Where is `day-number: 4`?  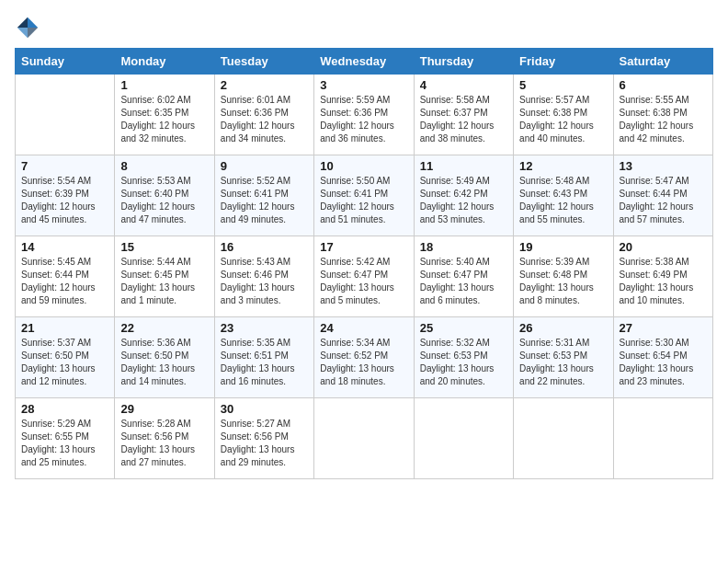
day-number: 4 is located at coordinates (463, 85).